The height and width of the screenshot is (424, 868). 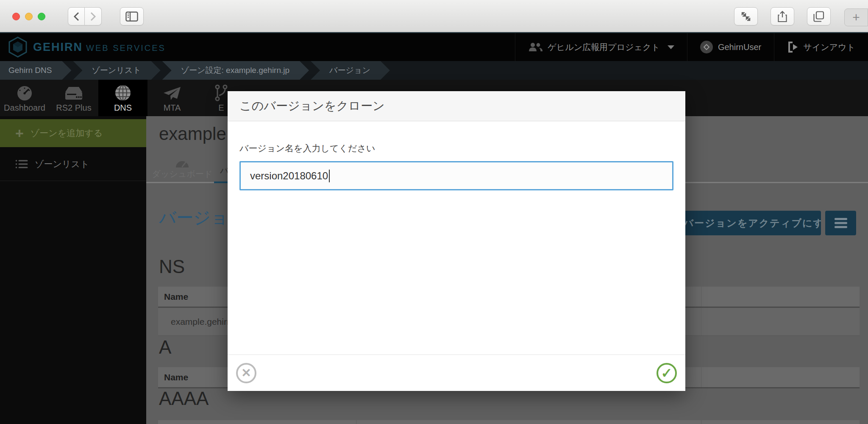 What do you see at coordinates (246, 373) in the screenshot?
I see `cancel-button: ✕` at bounding box center [246, 373].